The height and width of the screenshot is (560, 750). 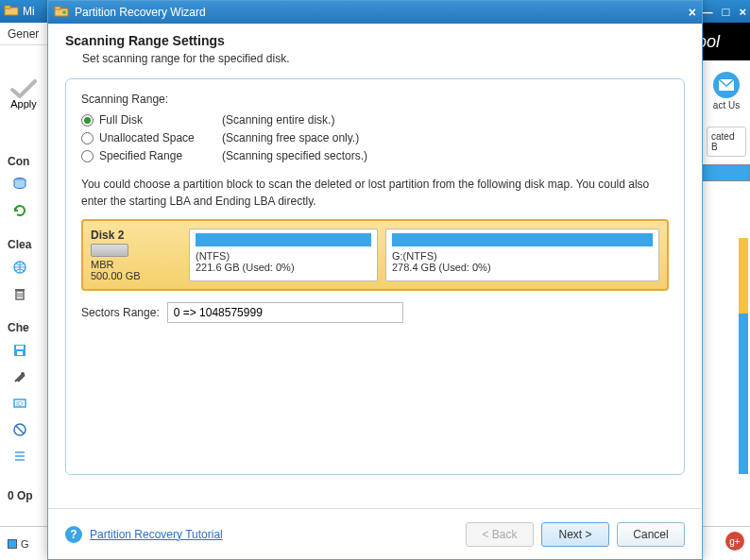 I want to click on dialog-subheading: Set scanning range for the specified dis…, so click(x=384, y=59).